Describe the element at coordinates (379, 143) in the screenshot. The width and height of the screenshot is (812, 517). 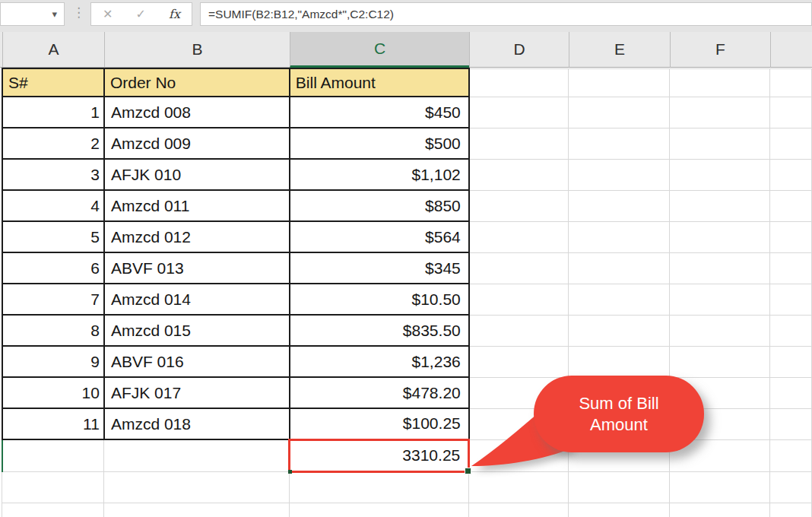
I see `cell-amount: $500` at that location.